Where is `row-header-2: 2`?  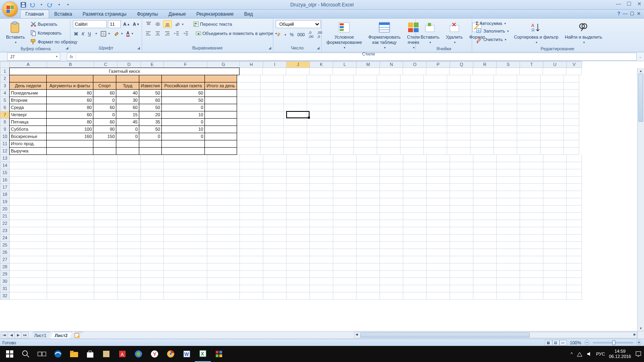
row-header-2: 2 is located at coordinates (5, 79).